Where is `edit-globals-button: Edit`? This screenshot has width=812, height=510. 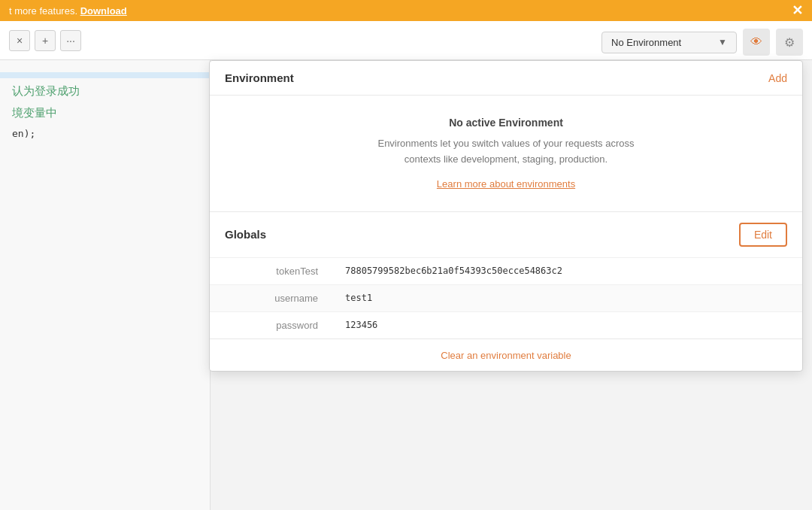 edit-globals-button: Edit is located at coordinates (763, 235).